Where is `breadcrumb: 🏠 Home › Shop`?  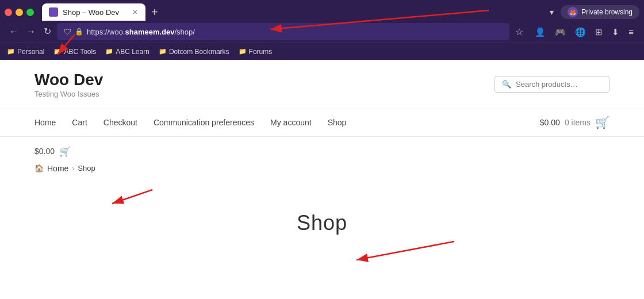
breadcrumb: 🏠 Home › Shop is located at coordinates (322, 168).